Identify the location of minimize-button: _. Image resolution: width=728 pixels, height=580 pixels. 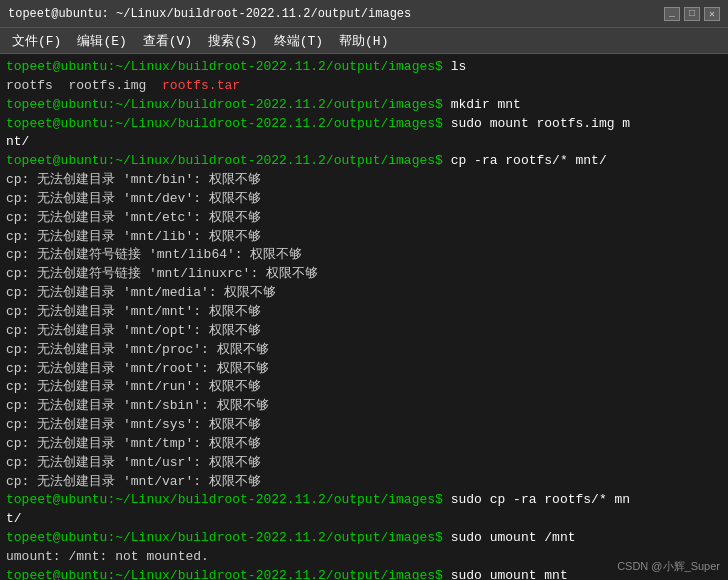
(672, 14).